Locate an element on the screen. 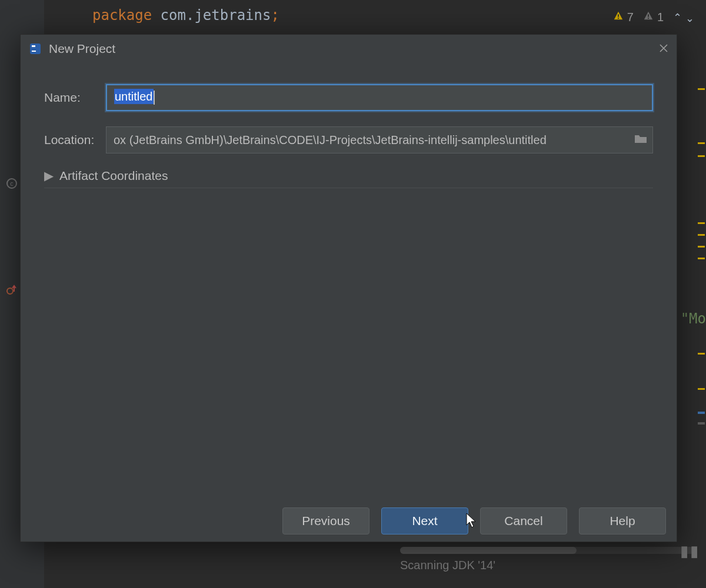  browse-folder-icon is located at coordinates (641, 140).